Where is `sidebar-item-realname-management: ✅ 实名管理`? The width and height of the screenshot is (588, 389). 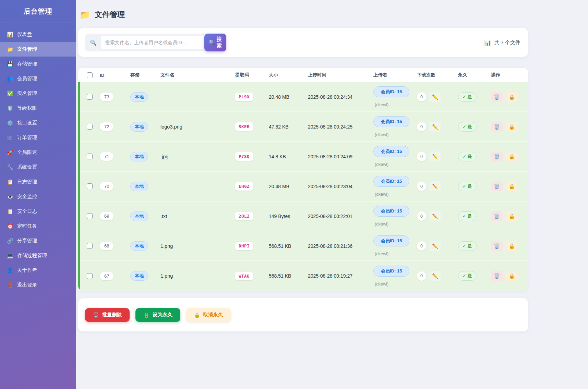
sidebar-item-realname-management: ✅ 实名管理 is located at coordinates (38, 93).